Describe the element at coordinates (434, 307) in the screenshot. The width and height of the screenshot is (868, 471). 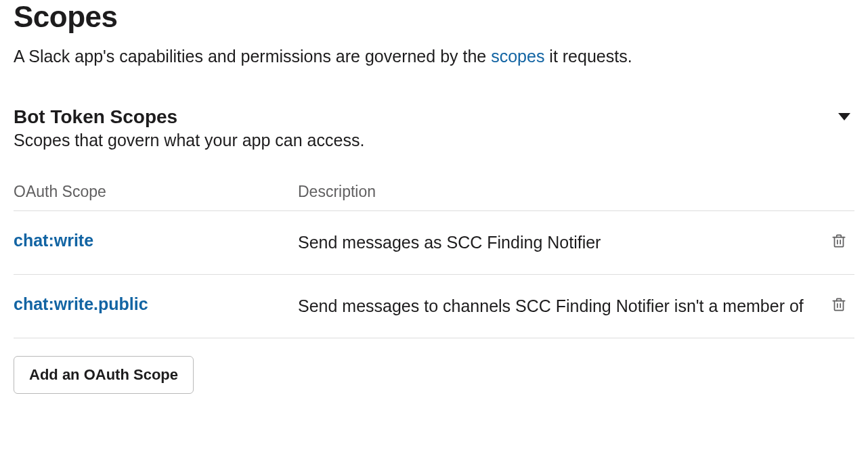
I see `scope-row: chat:write.public Send messages to chann…` at that location.